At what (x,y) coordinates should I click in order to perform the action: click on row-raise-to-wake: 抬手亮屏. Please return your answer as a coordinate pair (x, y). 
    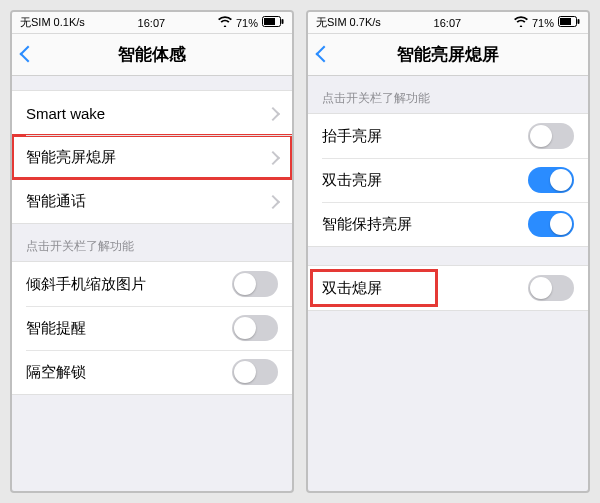
    Looking at the image, I should click on (448, 136).